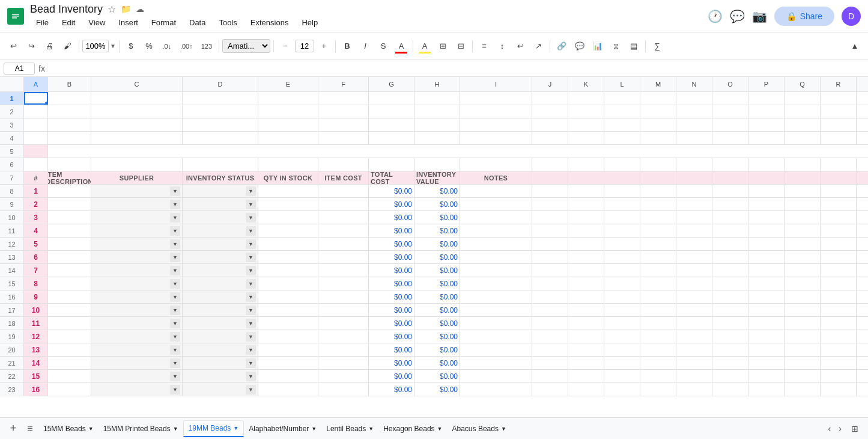  I want to click on data-cell-20-C: ▼, so click(137, 350).